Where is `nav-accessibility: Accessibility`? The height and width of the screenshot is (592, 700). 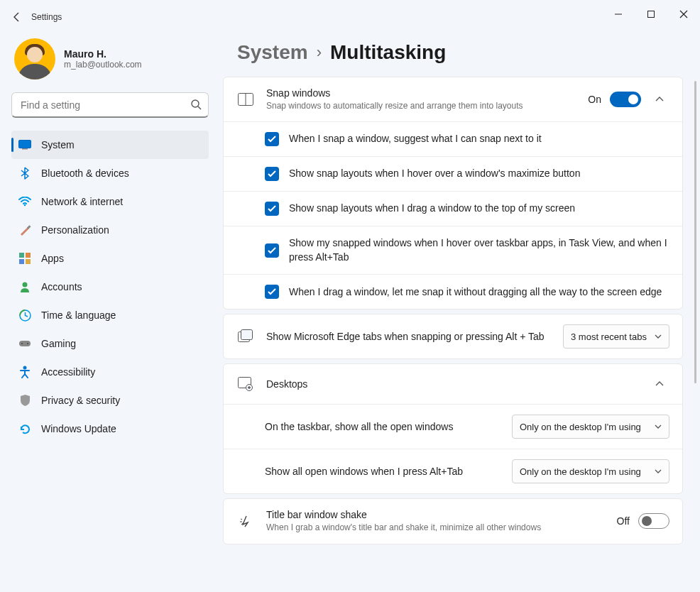 nav-accessibility: Accessibility is located at coordinates (110, 372).